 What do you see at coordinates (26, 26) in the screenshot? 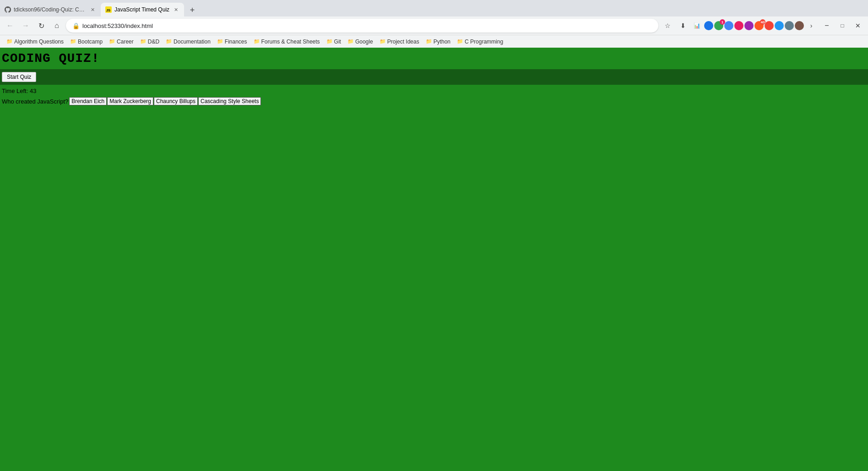
I see `forward-button: →` at bounding box center [26, 26].